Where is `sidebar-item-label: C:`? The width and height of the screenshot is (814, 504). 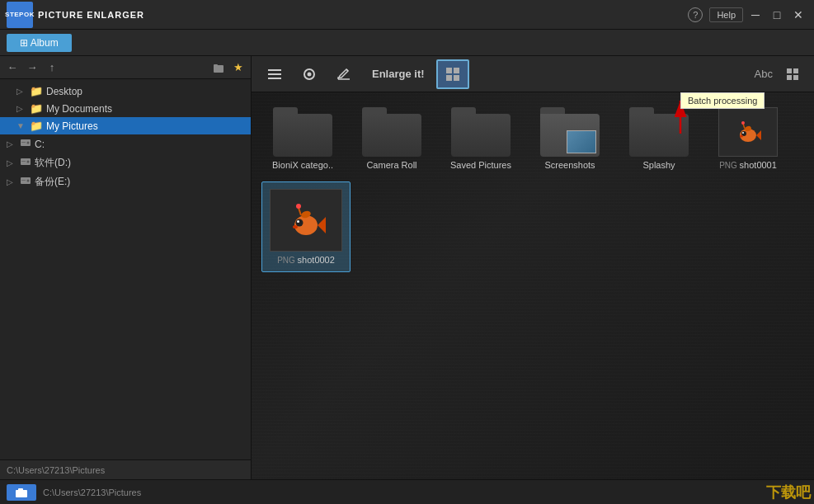 sidebar-item-label: C: is located at coordinates (40, 144).